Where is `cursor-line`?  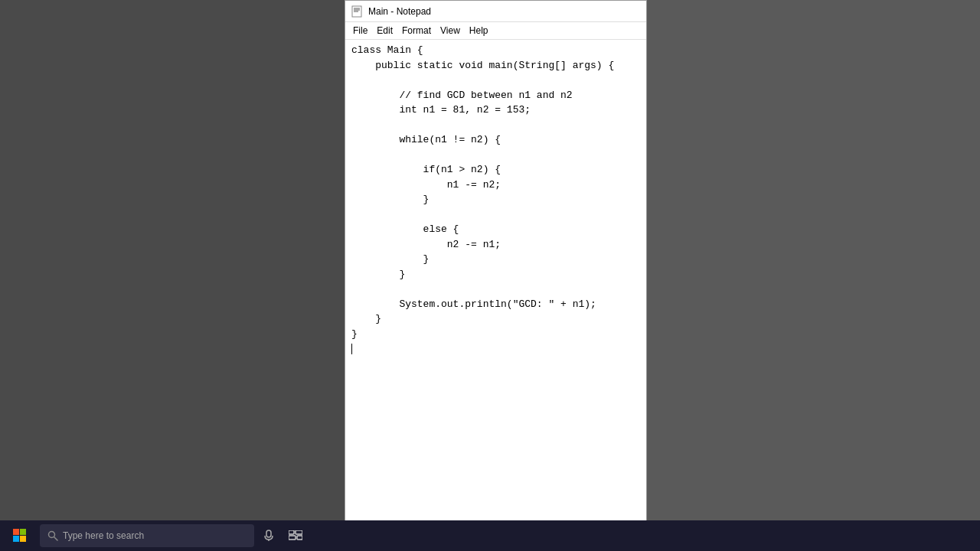 cursor-line is located at coordinates (496, 349).